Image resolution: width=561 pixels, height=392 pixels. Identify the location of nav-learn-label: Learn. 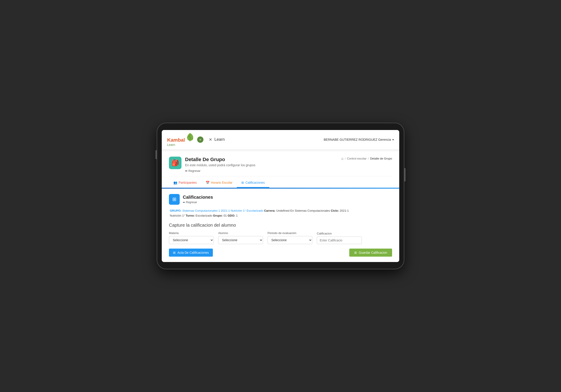
(220, 140).